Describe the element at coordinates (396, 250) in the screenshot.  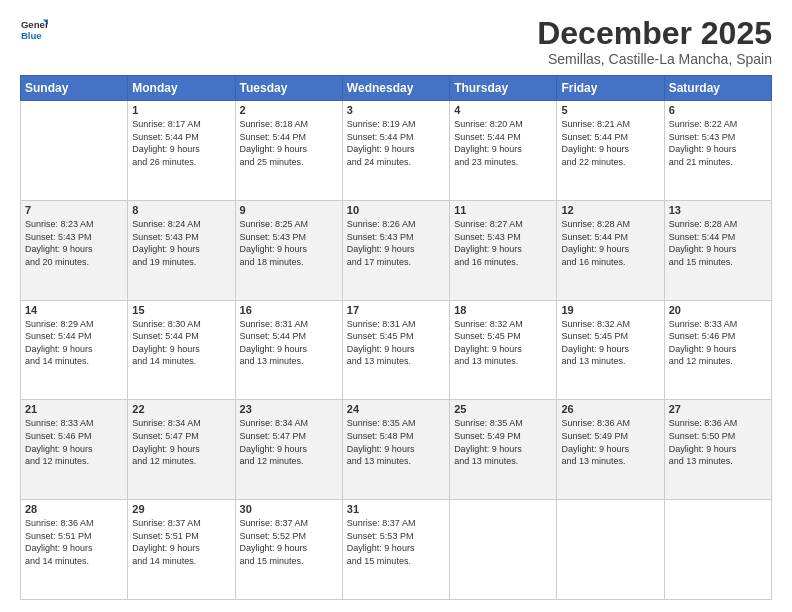
I see `table-row: 10Sunrise: 8:26 AM Sunset: 5:43 PM Dayli…` at that location.